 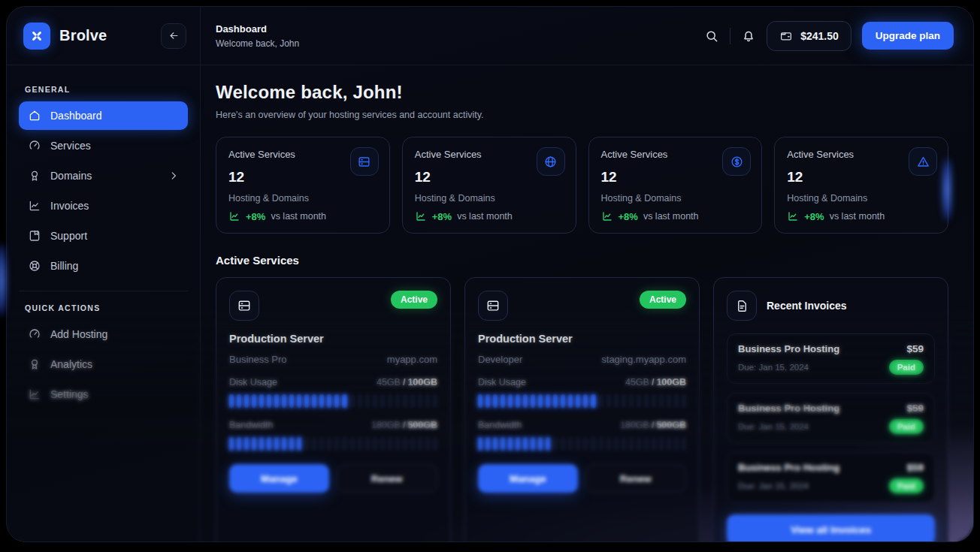 I want to click on usage-label: Bandwidth, so click(x=500, y=425).